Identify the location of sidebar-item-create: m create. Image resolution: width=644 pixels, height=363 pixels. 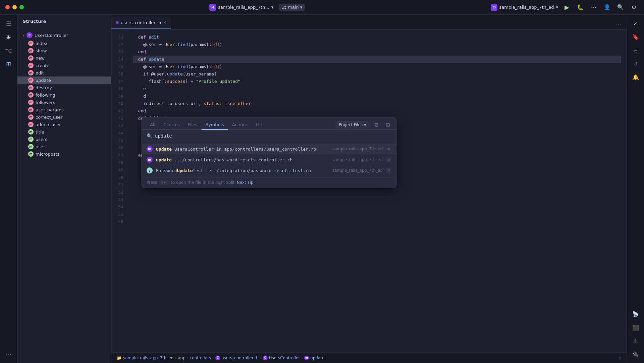
(64, 65).